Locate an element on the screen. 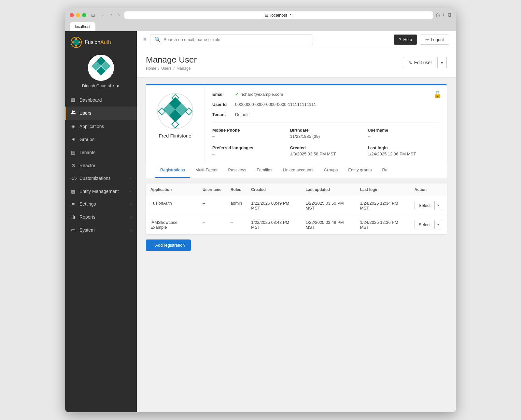 This screenshot has width=521, height=420. sidebar-item-groups: ⊞ Groups is located at coordinates (101, 139).